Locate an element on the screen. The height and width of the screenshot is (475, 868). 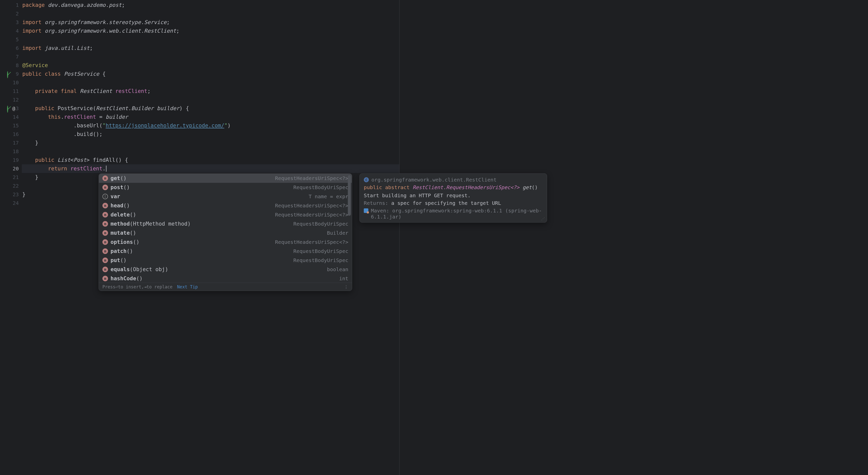
more-menu-icon: ⋮ is located at coordinates (346, 287).